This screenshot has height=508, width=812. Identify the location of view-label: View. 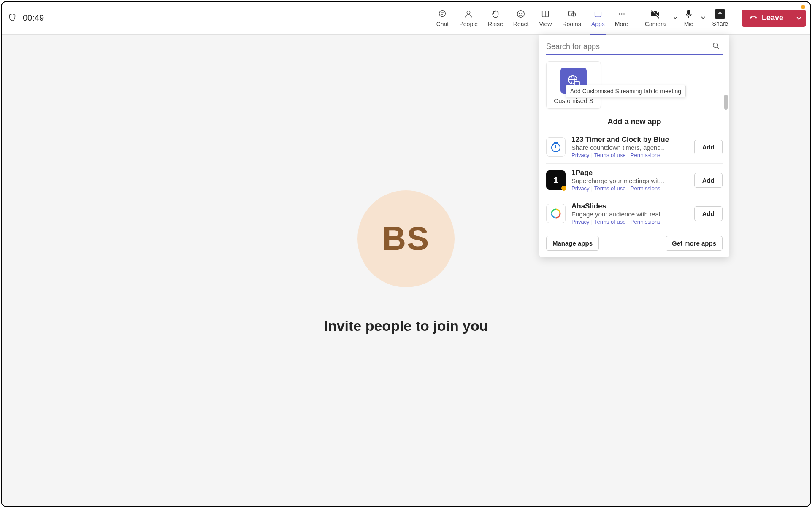
(545, 24).